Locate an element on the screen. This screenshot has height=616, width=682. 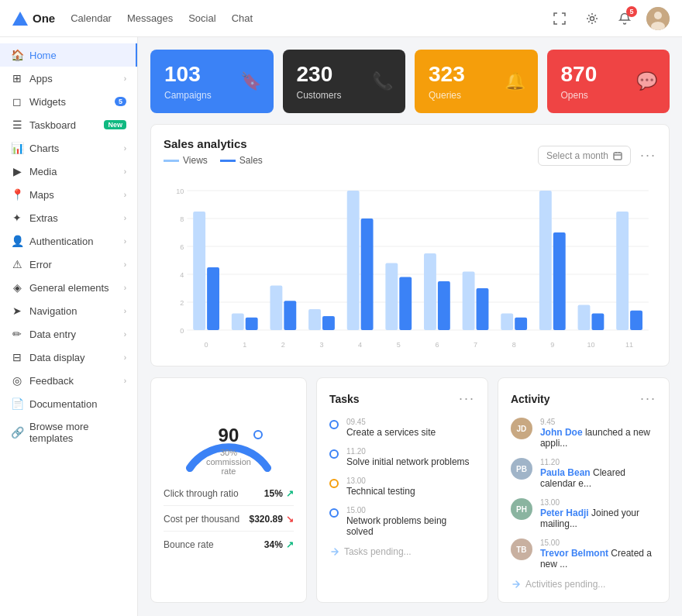
chevron-error: › is located at coordinates (126, 265).